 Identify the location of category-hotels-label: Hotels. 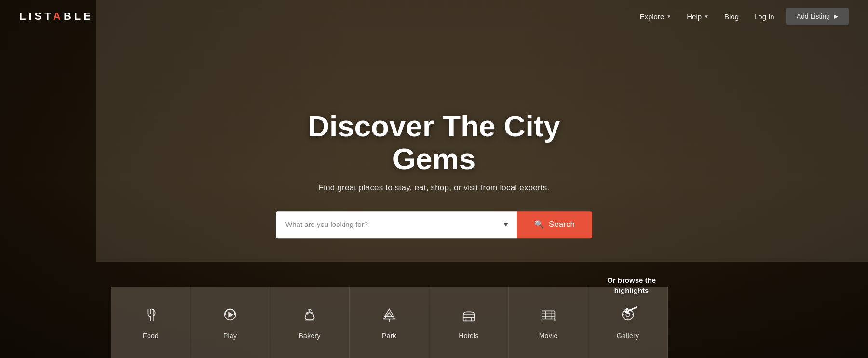
(469, 336).